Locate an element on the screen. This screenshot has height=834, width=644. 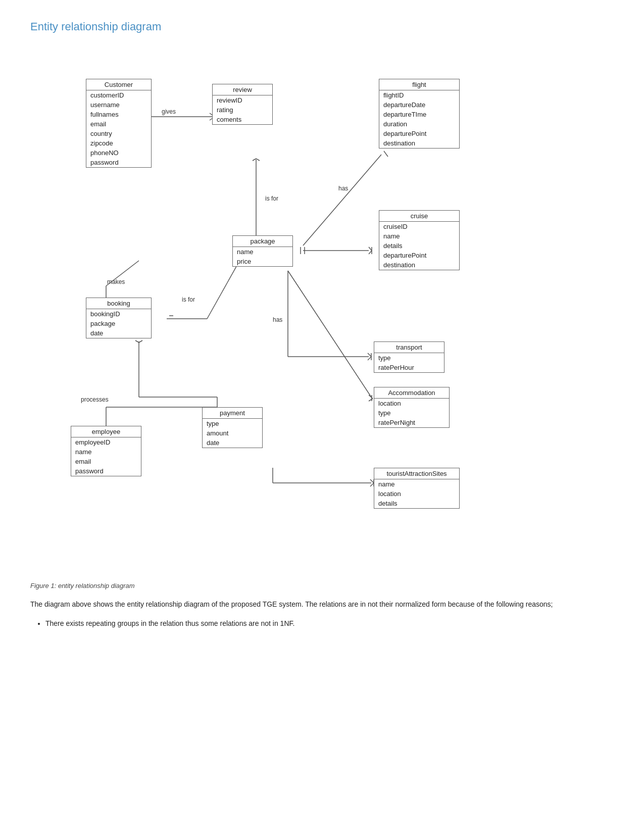
attr-email: email is located at coordinates (119, 124).